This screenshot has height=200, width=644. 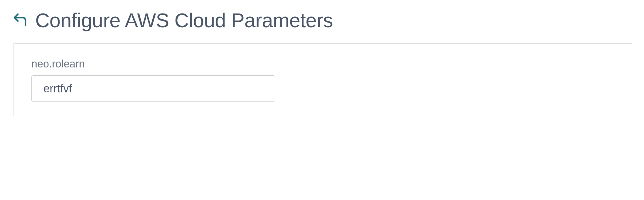 What do you see at coordinates (153, 89) in the screenshot?
I see `rolearn-input` at bounding box center [153, 89].